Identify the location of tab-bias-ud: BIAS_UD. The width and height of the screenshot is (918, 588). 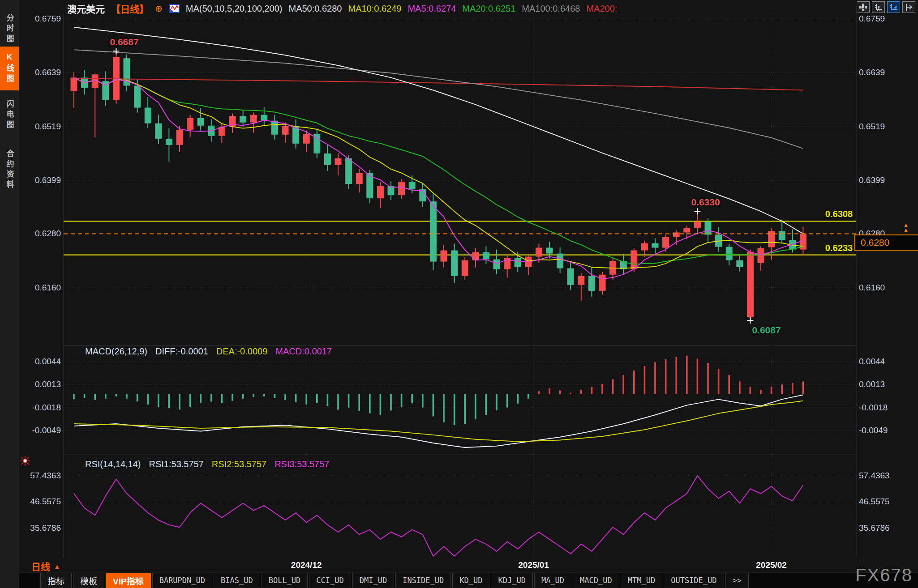
(237, 580).